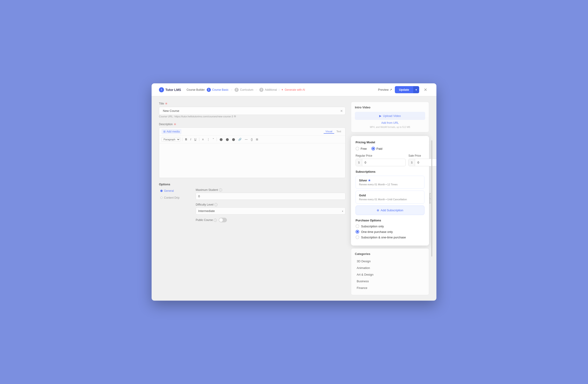 This screenshot has height=384, width=588. I want to click on link-button: 🔗, so click(240, 139).